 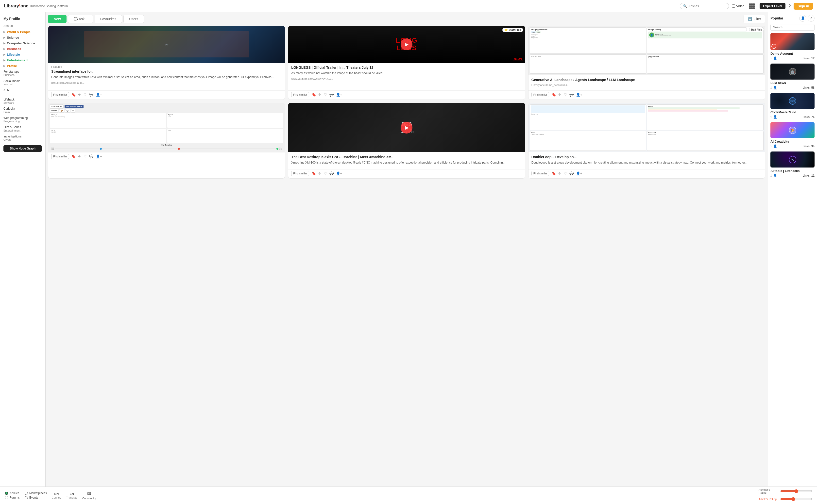 What do you see at coordinates (81, 19) in the screenshot?
I see `tab-ask: 💬 Ask...` at bounding box center [81, 19].